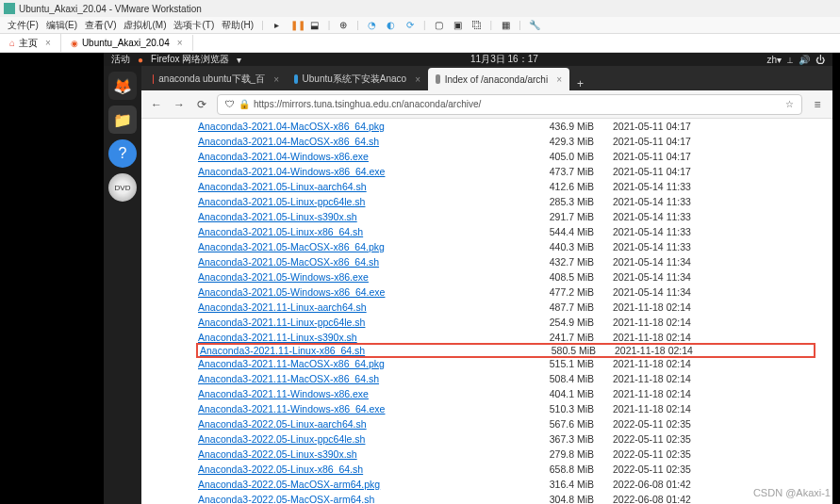 The width and height of the screenshot is (840, 504). What do you see at coordinates (344, 217) in the screenshot?
I see `file-link: Anaconda3-2021.05-Linux-s390x.sh` at bounding box center [344, 217].